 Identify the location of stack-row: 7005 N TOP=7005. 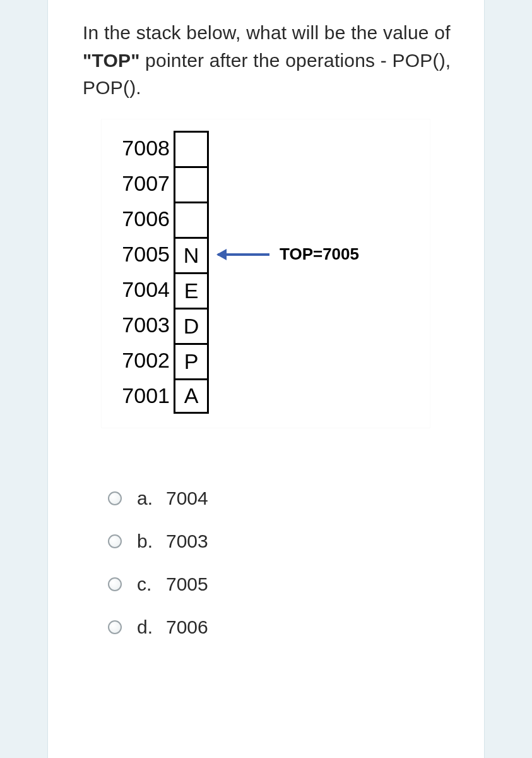
(266, 255).